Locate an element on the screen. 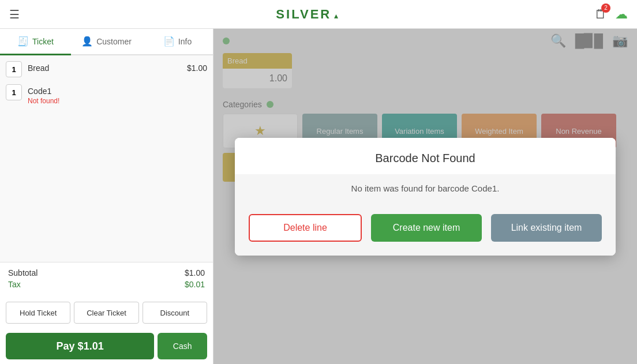  modal-body: No item was found for barcode Code1. is located at coordinates (425, 188).